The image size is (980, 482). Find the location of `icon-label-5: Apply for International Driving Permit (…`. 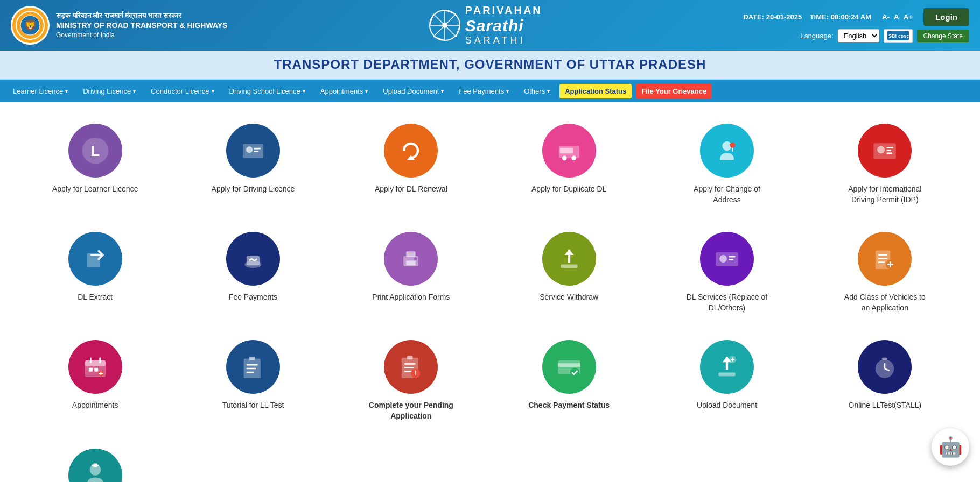

icon-label-5: Apply for International Driving Permit (… is located at coordinates (885, 195).